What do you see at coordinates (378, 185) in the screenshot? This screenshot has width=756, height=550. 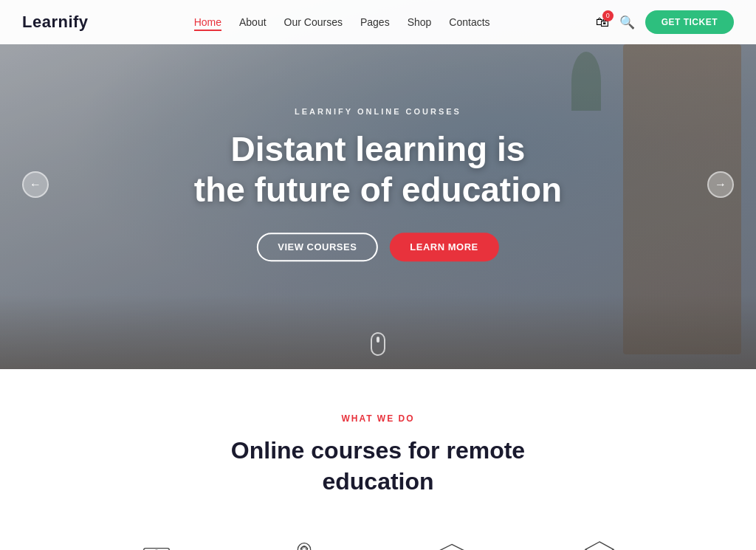 I see `hero-content: LEARNIFY ONLINE COURSES Distant learning…` at bounding box center [378, 185].